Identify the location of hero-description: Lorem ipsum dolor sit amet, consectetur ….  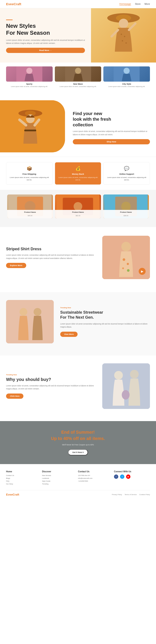
(45, 42).